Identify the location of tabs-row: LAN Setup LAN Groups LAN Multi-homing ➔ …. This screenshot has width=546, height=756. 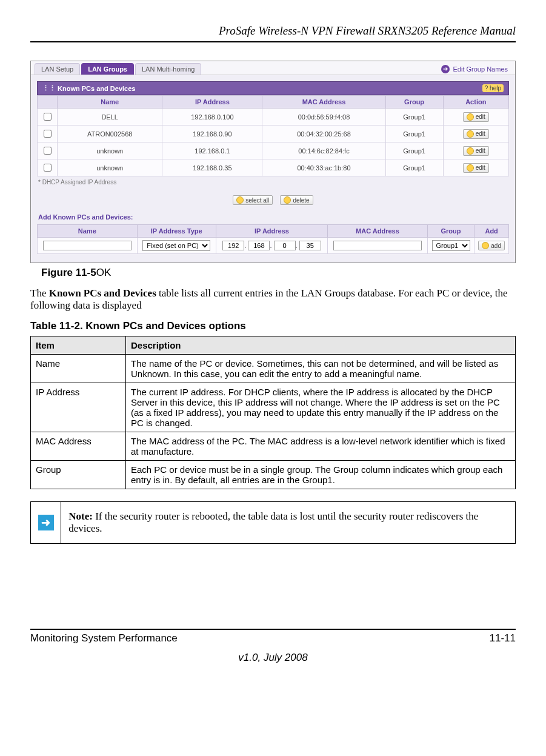
(273, 68).